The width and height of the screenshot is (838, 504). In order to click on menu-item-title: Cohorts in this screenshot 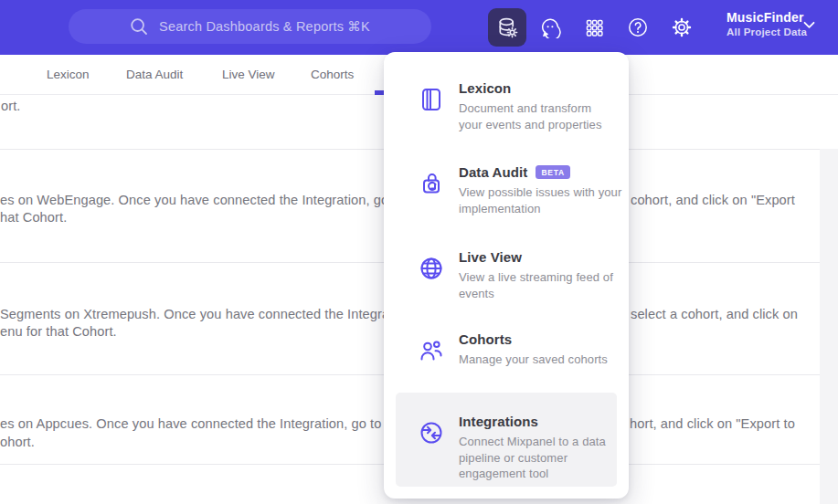, I will do `click(485, 340)`.